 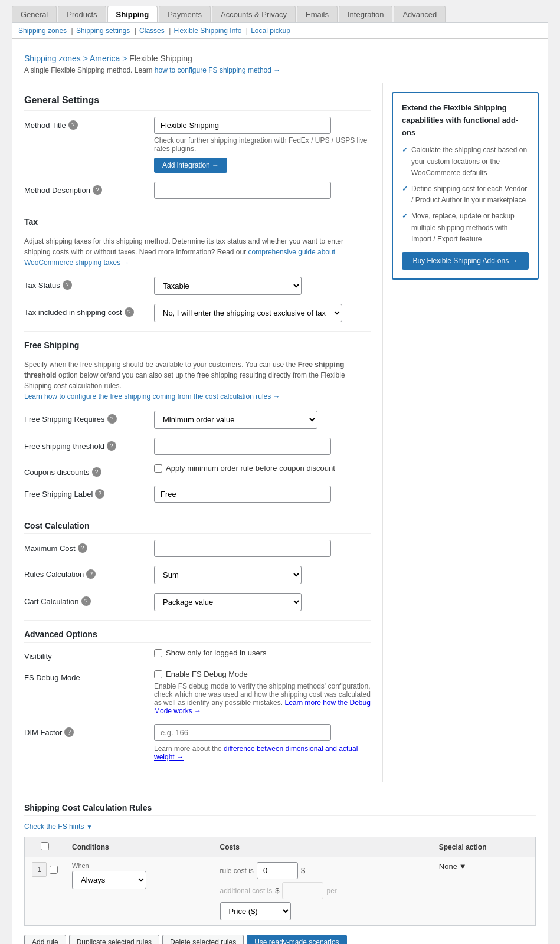 I want to click on breadcrumb: Shipping zones > America > Flexible Ship…, so click(x=280, y=57).